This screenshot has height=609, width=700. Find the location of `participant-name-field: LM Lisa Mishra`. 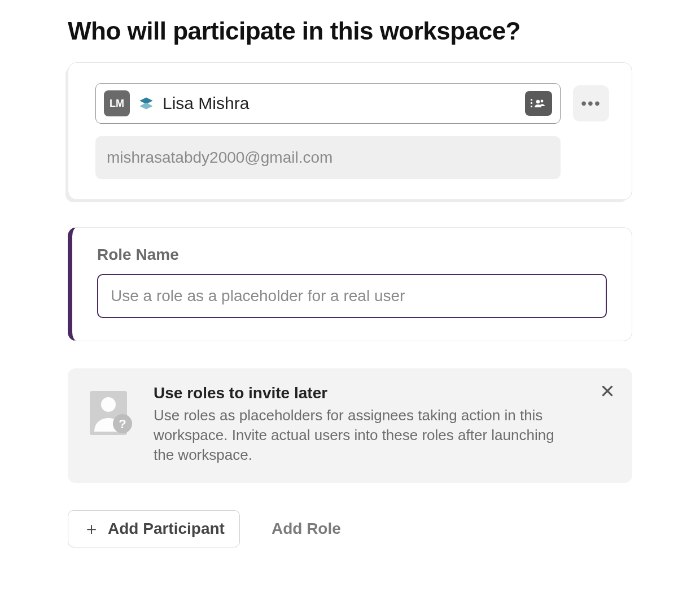

participant-name-field: LM Lisa Mishra is located at coordinates (328, 103).